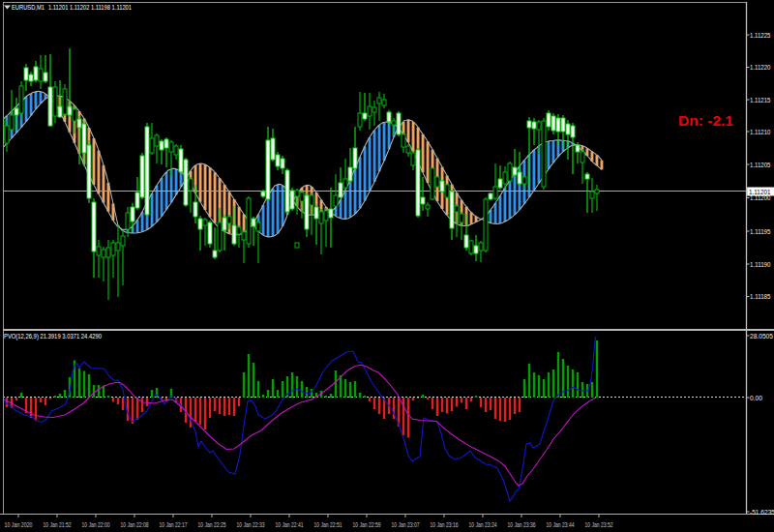  I want to click on svg-text: 10 Jan 22:41, so click(290, 524).